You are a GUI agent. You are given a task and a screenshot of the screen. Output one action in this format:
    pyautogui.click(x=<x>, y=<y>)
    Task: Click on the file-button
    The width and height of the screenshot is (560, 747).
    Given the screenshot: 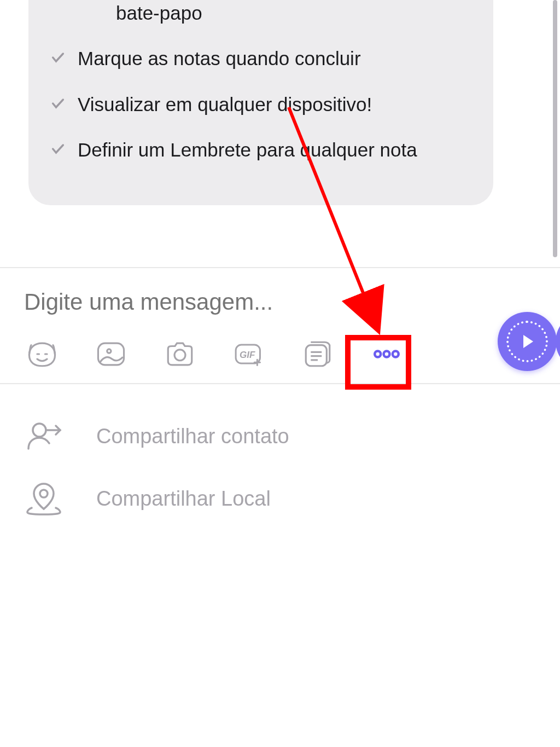 What is the action you would take?
    pyautogui.click(x=318, y=354)
    